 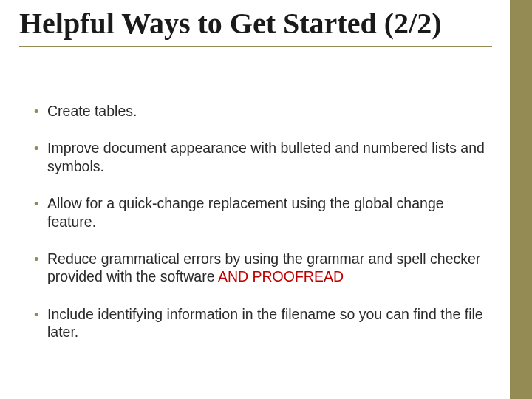 What do you see at coordinates (259, 111) in the screenshot?
I see `list-item: • Create tables.` at bounding box center [259, 111].